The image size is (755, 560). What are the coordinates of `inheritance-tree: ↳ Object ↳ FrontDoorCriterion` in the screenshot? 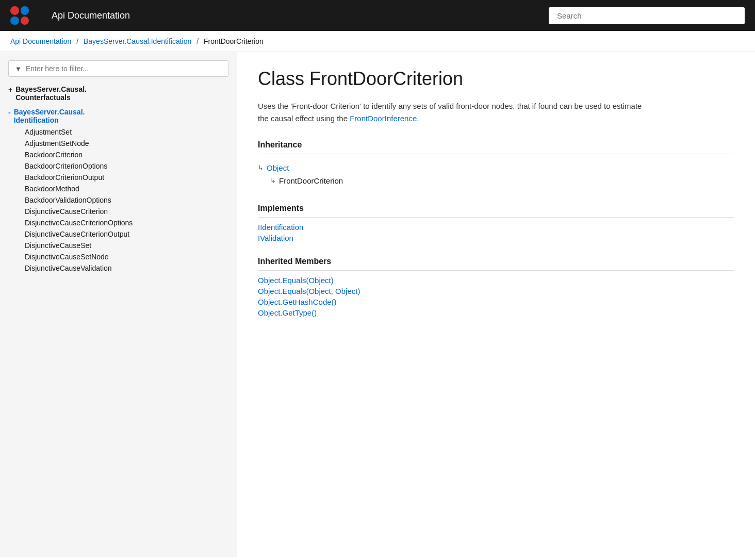 It's located at (496, 174).